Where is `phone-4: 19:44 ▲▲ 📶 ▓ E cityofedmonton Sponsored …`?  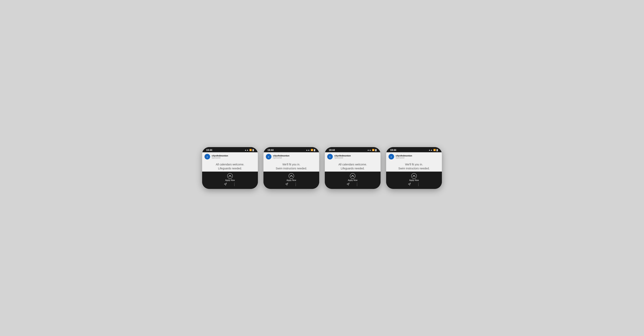 phone-4: 19:44 ▲▲ 📶 ▓ E cityofedmonton Sponsored … is located at coordinates (414, 168).